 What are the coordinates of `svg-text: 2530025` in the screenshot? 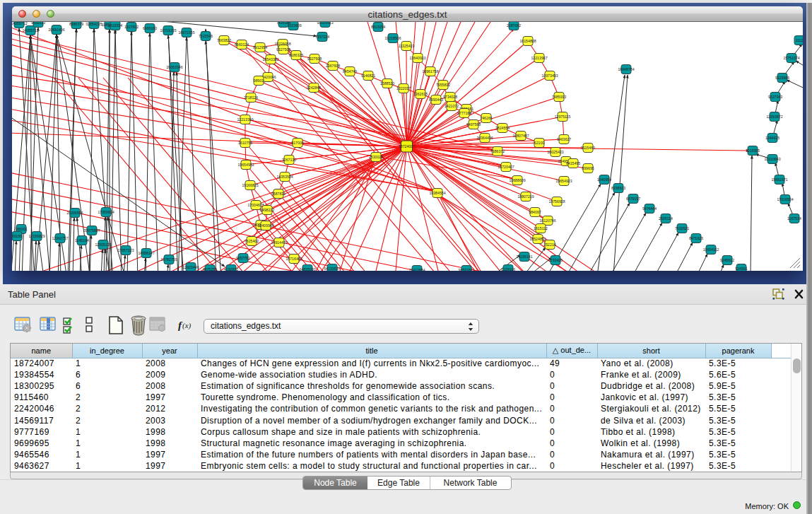 It's located at (376, 157).